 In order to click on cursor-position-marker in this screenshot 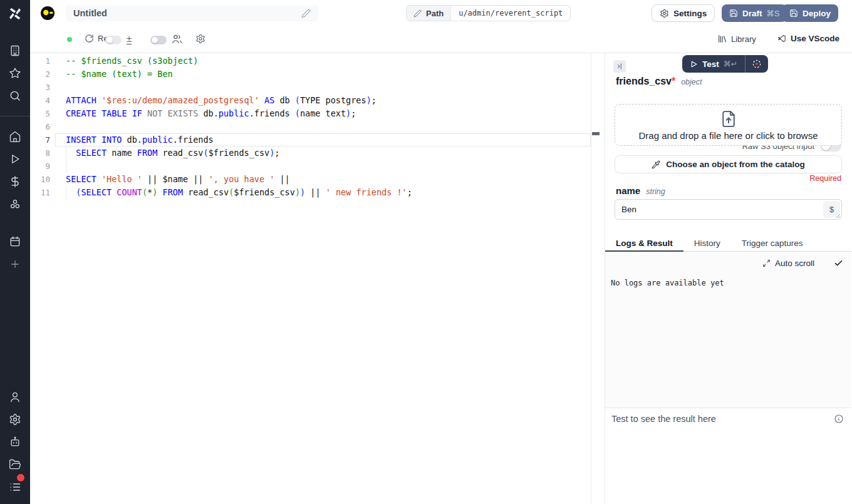, I will do `click(596, 134)`.